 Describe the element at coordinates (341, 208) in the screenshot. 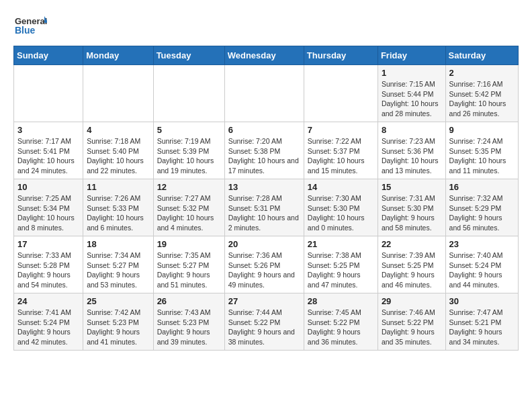

I see `calendar-day-cell: 14Sunrise: 7:30 AMSunset: 5:30 PMDayligh…` at that location.